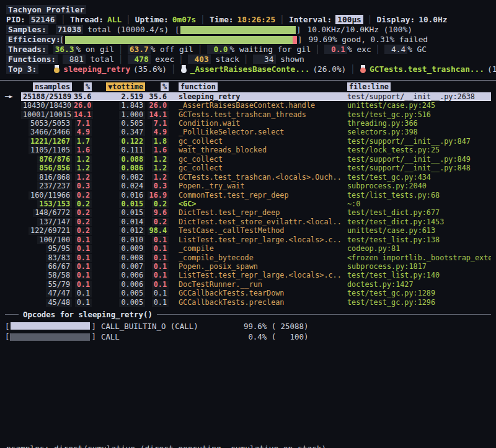 This screenshot has height=448, width=496. I want to click on table-row: ─► 25188/25189 35.6 2.519 35.6 sleeping_…, so click(248, 97).